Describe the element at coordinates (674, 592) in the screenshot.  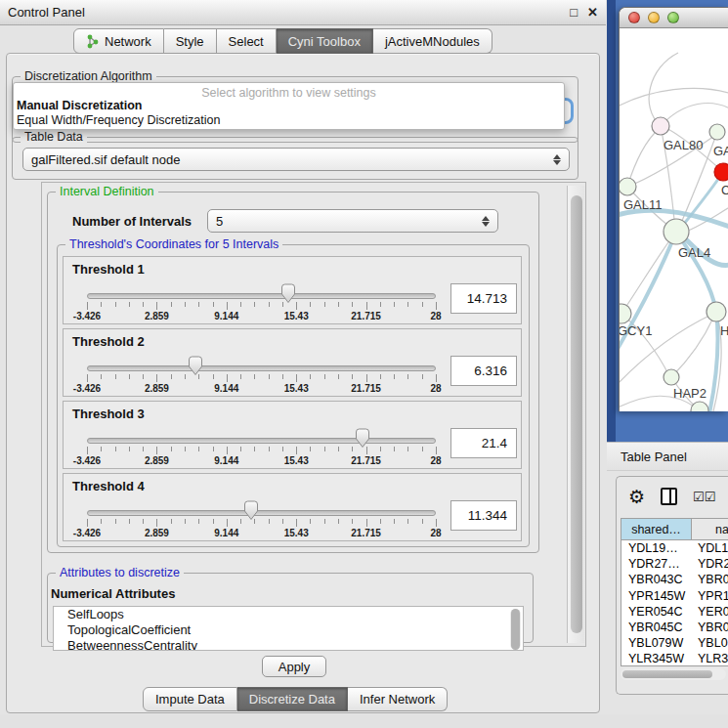
I see `node-table: shared… na YDL19…YDL1YDR27…YDR2YBR043CYB…` at that location.